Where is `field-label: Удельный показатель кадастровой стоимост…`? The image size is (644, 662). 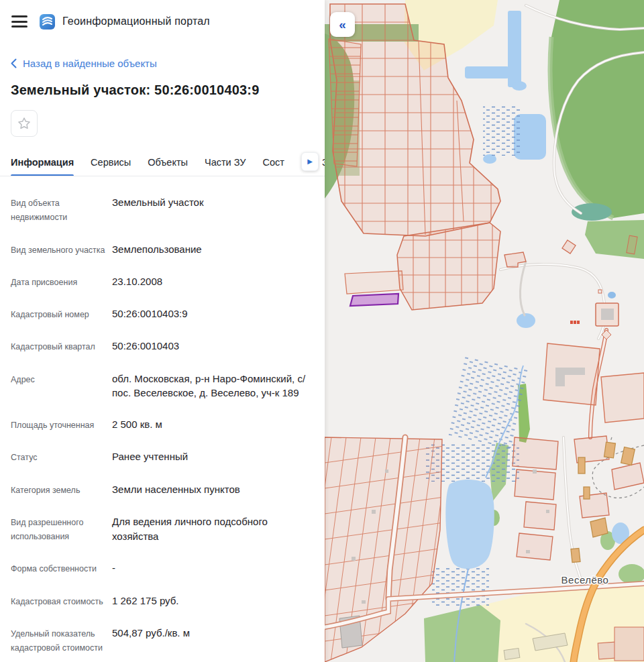 field-label: Удельный показатель кадастровой стоимост… is located at coordinates (62, 641).